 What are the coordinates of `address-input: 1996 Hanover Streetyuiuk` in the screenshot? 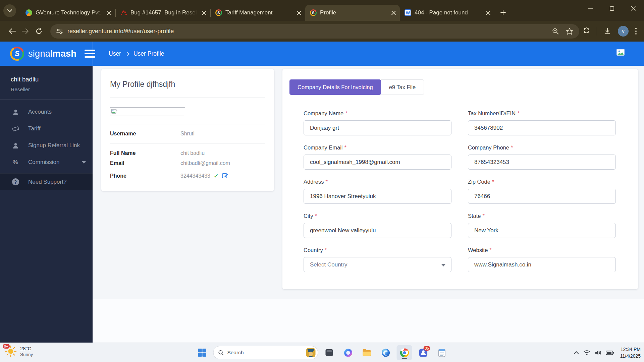 It's located at (378, 196).